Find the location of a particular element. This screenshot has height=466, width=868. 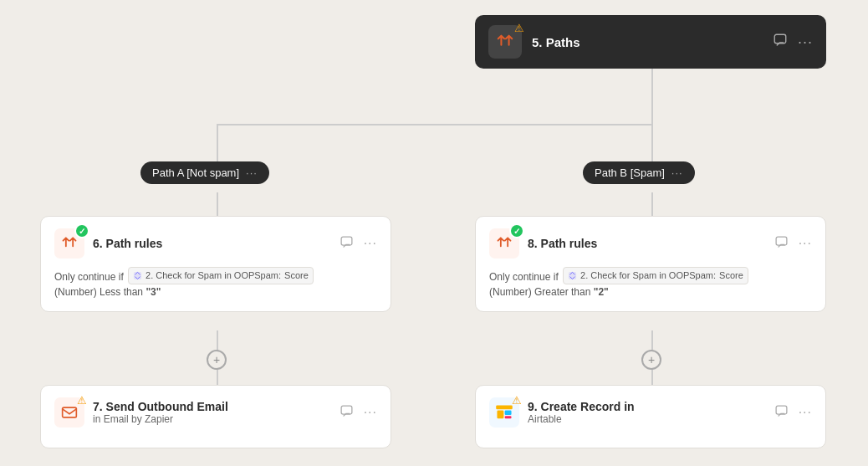

path-rules-8-badge-suffix: Score is located at coordinates (731, 276).